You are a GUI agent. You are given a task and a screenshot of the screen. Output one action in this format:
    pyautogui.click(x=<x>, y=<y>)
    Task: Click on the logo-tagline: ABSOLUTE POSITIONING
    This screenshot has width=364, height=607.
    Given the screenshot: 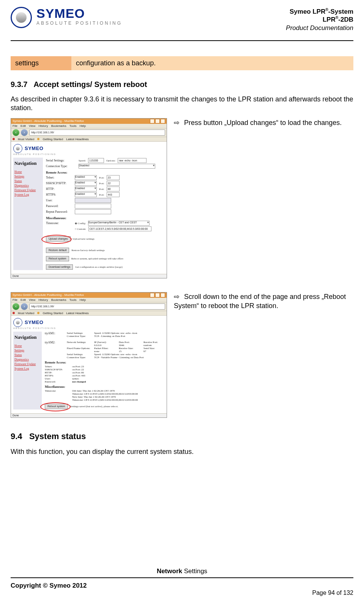 What is the action you would take?
    pyautogui.click(x=79, y=23)
    